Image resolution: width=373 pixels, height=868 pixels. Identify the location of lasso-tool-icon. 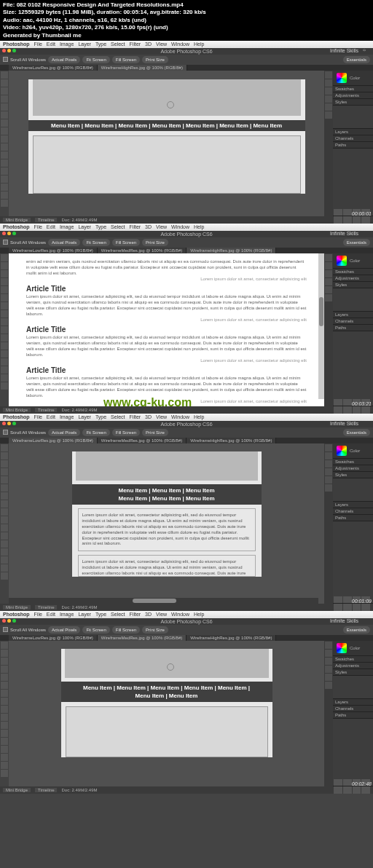
(4, 91).